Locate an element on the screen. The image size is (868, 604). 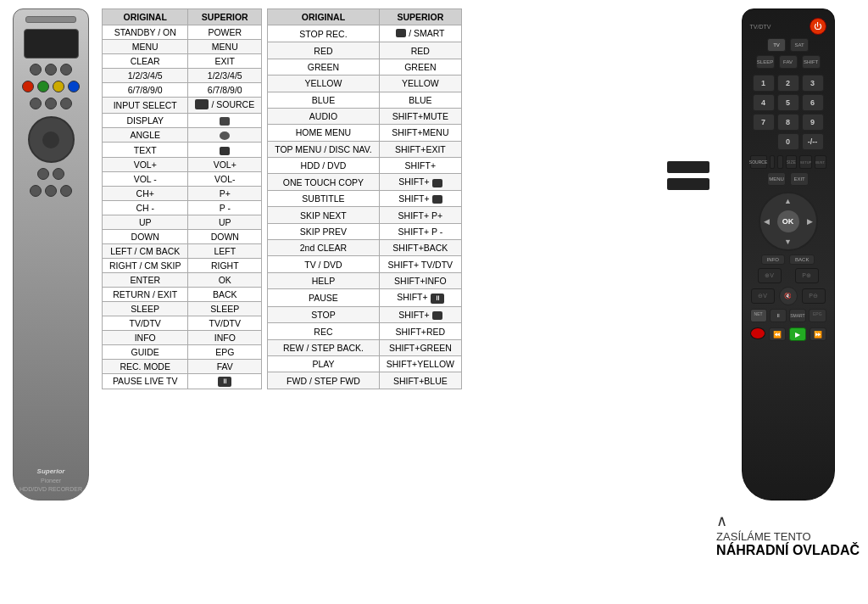
remote-ch-down: P⊖ is located at coordinates (814, 296).